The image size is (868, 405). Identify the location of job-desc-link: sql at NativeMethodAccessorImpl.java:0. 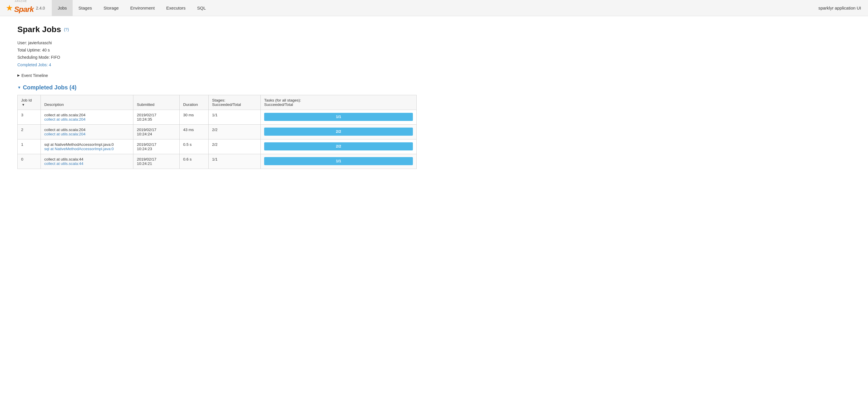
(87, 149).